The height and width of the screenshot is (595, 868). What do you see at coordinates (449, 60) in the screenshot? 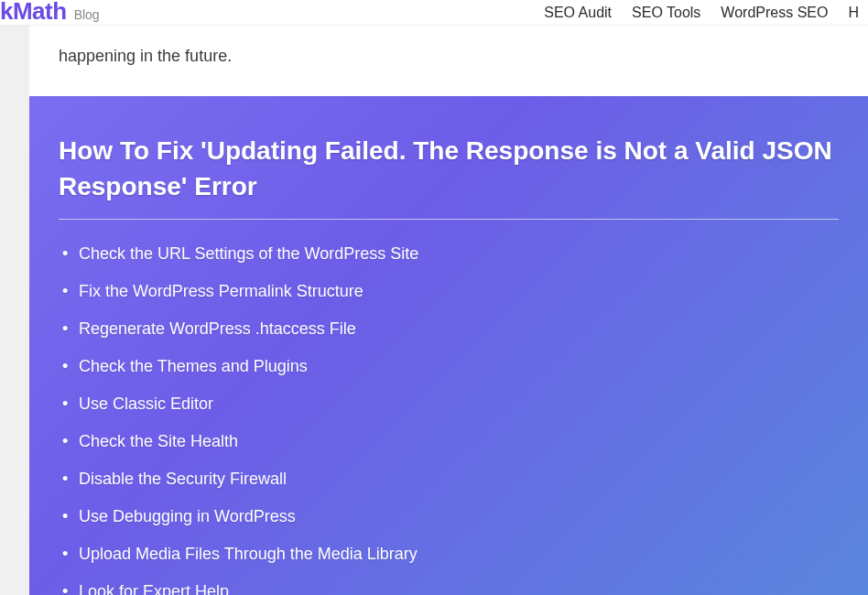
I see `article-intro: happening in the future.` at bounding box center [449, 60].